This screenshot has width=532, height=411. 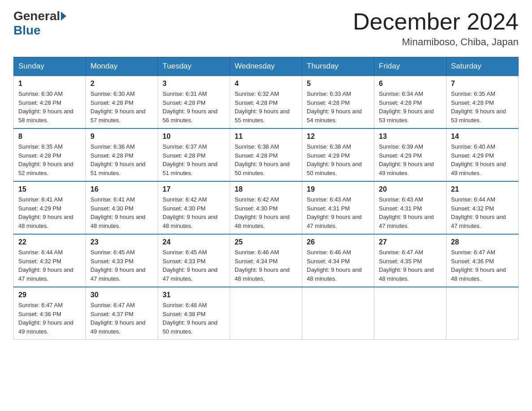 What do you see at coordinates (266, 261) in the screenshot?
I see `week-row-4: 22 Sunrise: 6:44 AM Sunset: 4:32 PM Dayl…` at bounding box center [266, 261].